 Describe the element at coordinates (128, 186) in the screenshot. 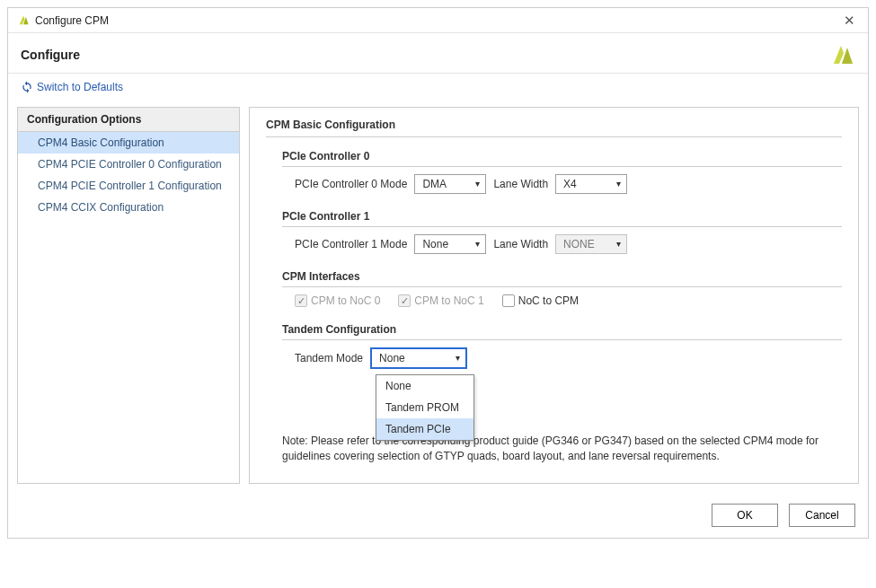

I see `sidebar-item-pcie1-config: CPM4 PCIE Controller 1 Configuration` at that location.